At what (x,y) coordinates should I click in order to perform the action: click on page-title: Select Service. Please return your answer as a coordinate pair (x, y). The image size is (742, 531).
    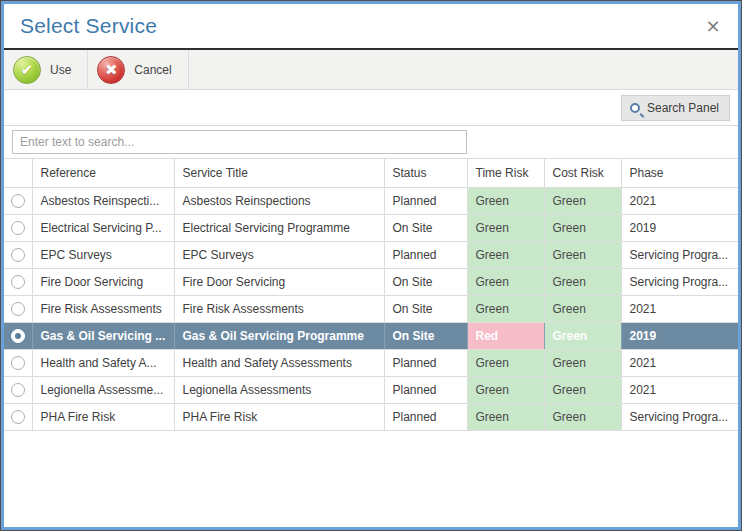
    Looking at the image, I should click on (88, 26).